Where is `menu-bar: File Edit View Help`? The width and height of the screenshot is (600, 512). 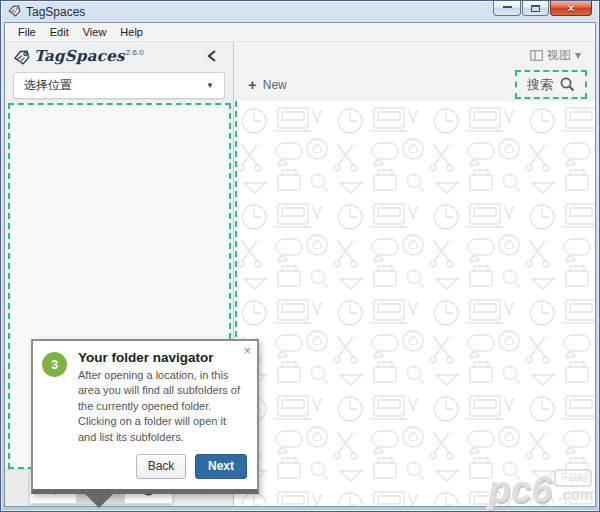 menu-bar: File Edit View Help is located at coordinates (300, 32).